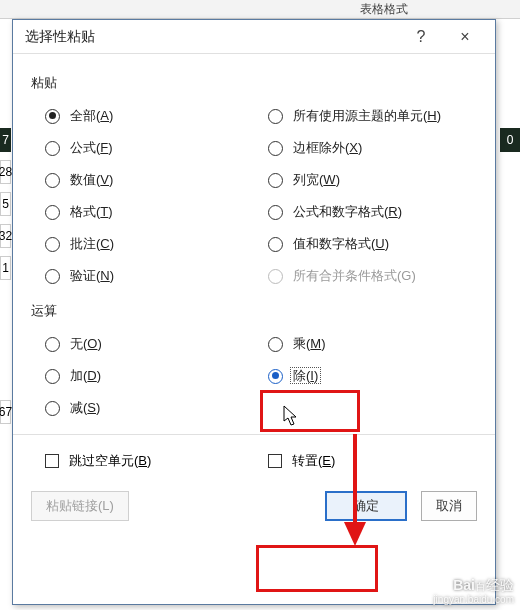 The width and height of the screenshot is (520, 610). I want to click on separator, so click(254, 434).